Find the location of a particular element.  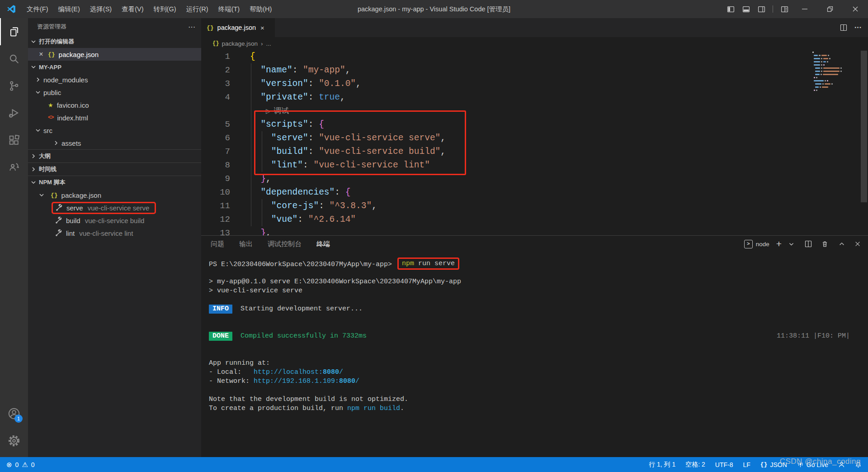

editor-scrollbar is located at coordinates (864, 127).